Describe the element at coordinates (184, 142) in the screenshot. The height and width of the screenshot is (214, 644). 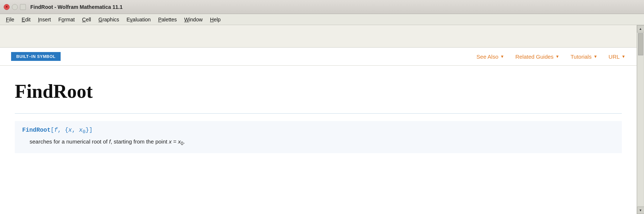
I see `desc-period: .` at that location.